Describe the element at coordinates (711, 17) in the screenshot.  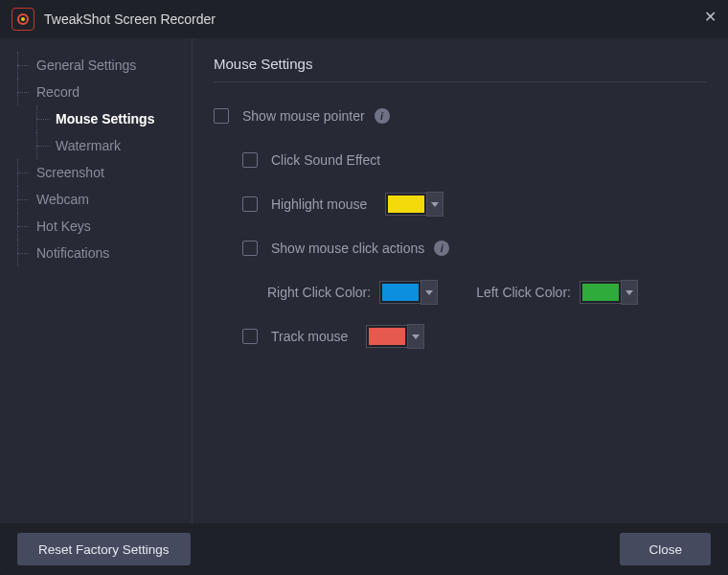
I see `close-icon: ✕` at that location.